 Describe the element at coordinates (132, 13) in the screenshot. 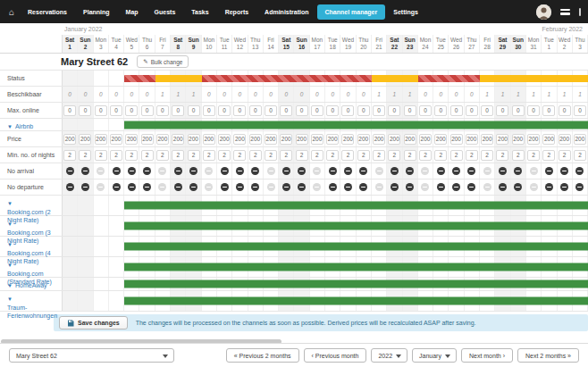

I see `nav-item-map: Map` at that location.